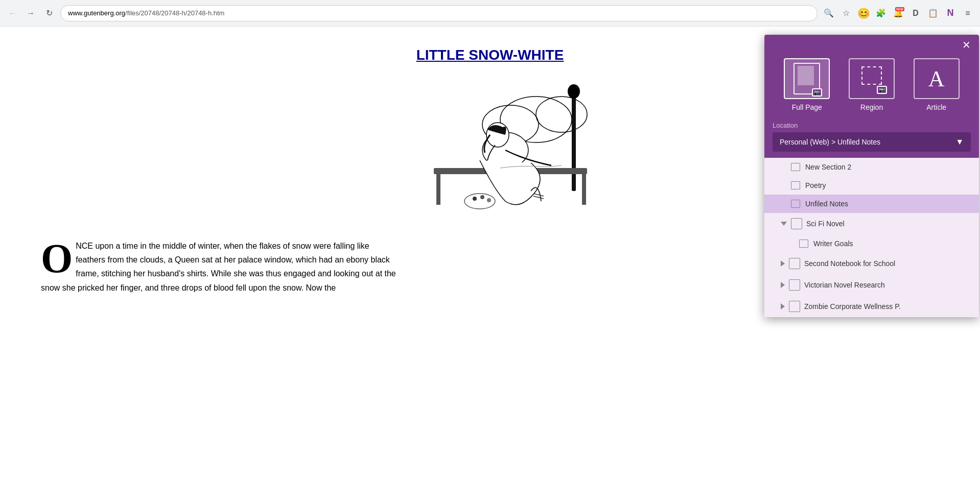 The height and width of the screenshot is (501, 980). I want to click on expand-icon, so click(784, 224).